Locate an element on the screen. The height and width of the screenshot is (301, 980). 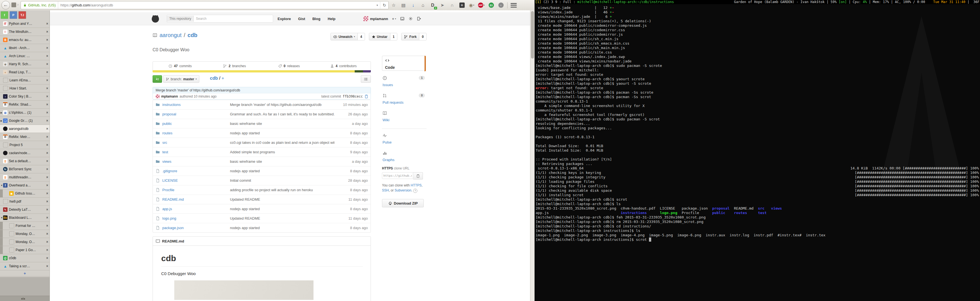
tab-item: caolan/node… × is located at coordinates (25, 153).